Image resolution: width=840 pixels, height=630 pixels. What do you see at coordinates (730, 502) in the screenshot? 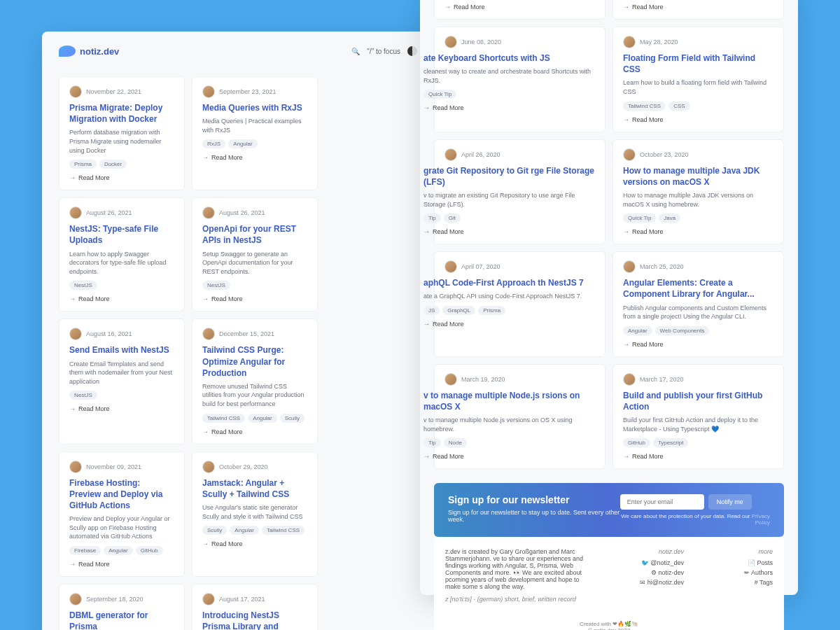
I see `notify-button: Notify me` at bounding box center [730, 502].